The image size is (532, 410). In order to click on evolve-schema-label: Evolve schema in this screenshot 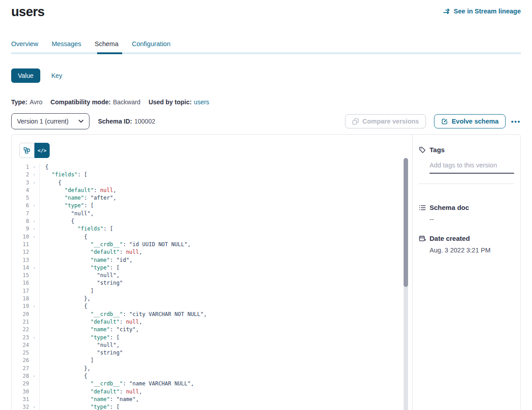, I will do `click(475, 121)`.